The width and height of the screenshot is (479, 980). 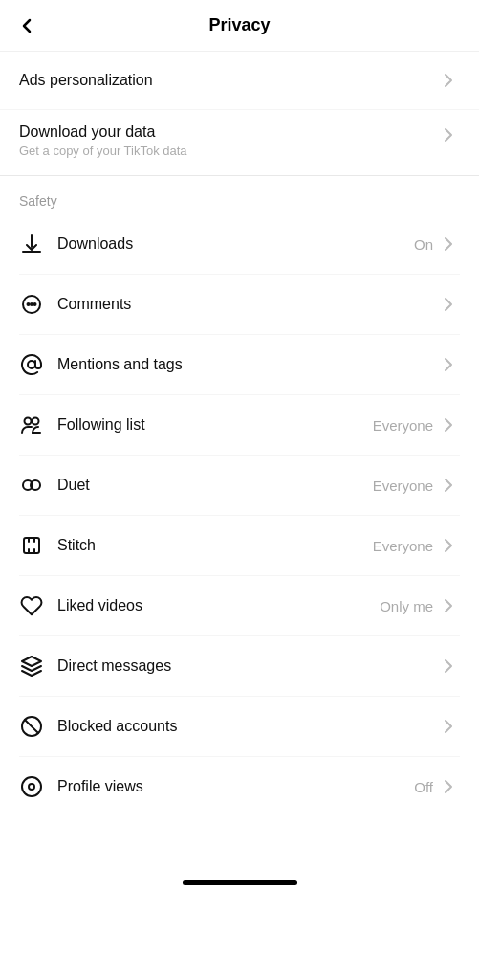 What do you see at coordinates (403, 486) in the screenshot?
I see `duet-value: Everyone` at bounding box center [403, 486].